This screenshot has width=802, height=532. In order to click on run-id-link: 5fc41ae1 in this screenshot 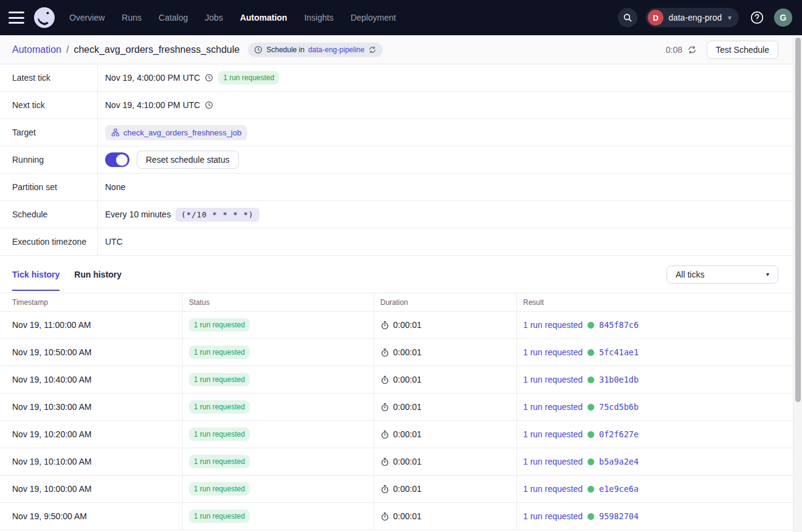, I will do `click(619, 352)`.